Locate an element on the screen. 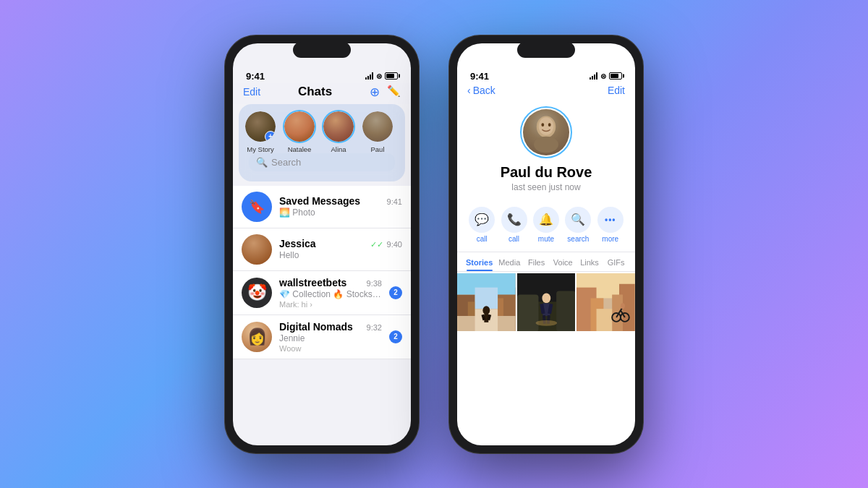 The image size is (868, 488). nomads-preview2: Woow is located at coordinates (331, 348).